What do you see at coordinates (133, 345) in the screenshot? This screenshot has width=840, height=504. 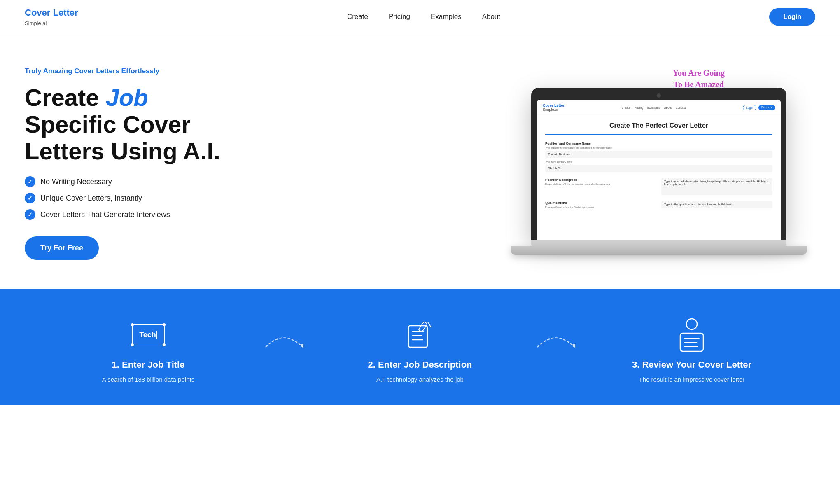 I see `handle-bl` at bounding box center [133, 345].